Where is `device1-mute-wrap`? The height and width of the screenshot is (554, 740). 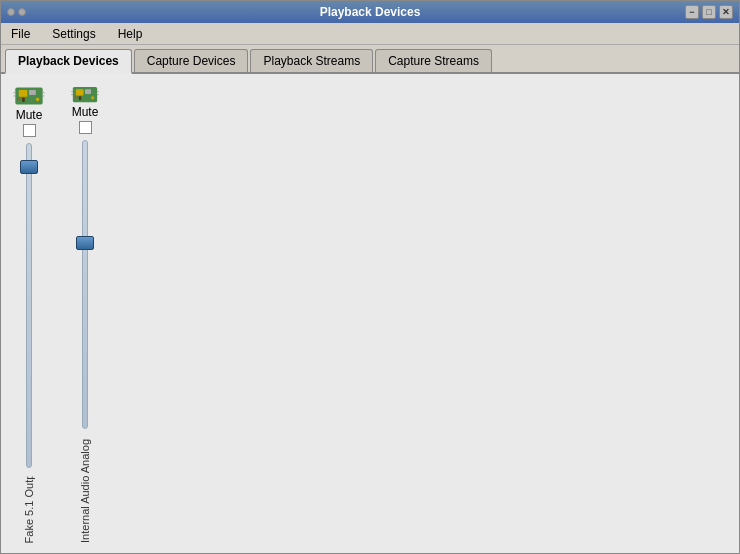 device1-mute-wrap is located at coordinates (30, 130).